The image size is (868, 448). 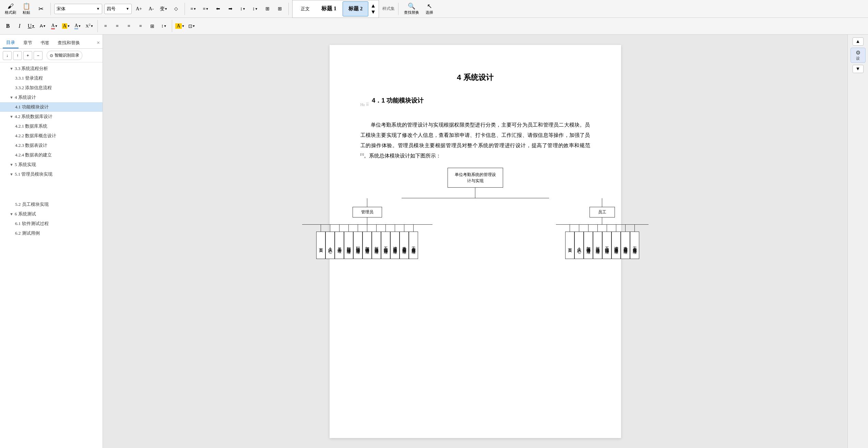 What do you see at coordinates (385, 245) in the screenshot?
I see `admin-box-gongzuo: 工作汇报管理` at bounding box center [385, 245].